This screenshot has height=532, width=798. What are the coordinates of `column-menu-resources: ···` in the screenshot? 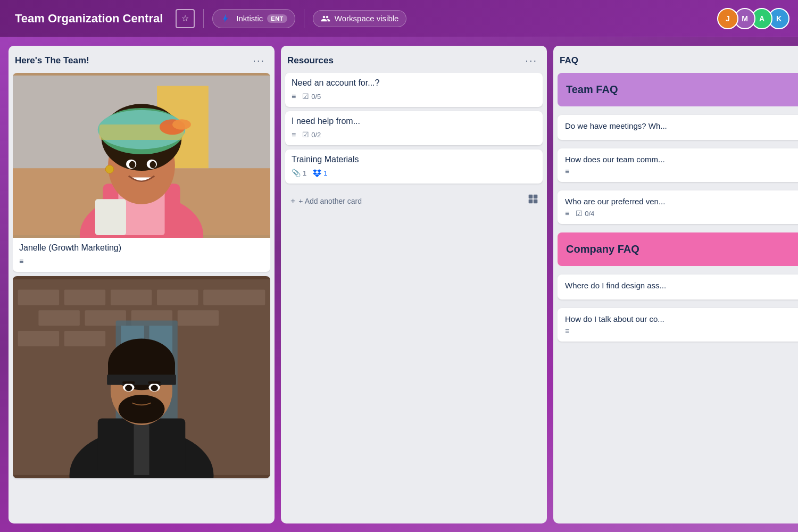 It's located at (531, 61).